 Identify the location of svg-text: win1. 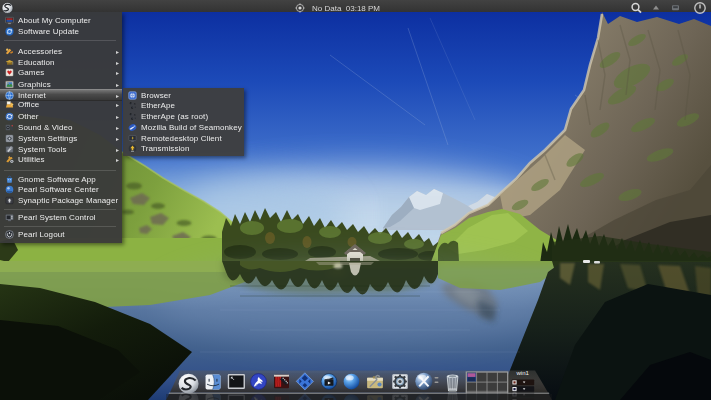
(523, 373).